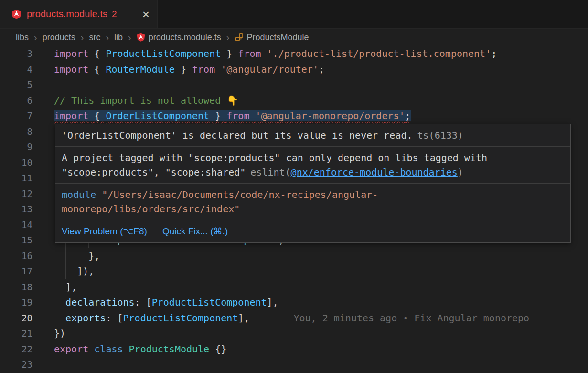 The image size is (588, 373). What do you see at coordinates (294, 318) in the screenshot?
I see `code-line-20: 20 exports: [ProductListComponent],You, …` at bounding box center [294, 318].